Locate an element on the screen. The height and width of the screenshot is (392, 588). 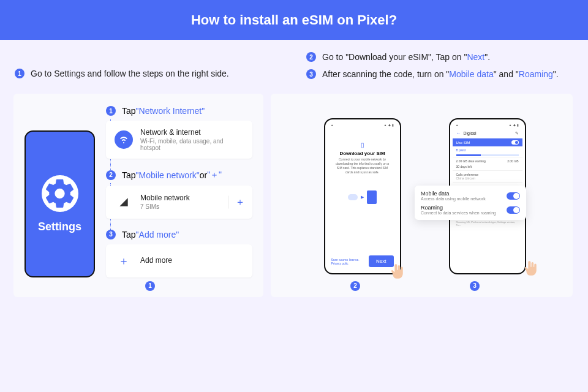
sim-icon is located at coordinates (372, 197).